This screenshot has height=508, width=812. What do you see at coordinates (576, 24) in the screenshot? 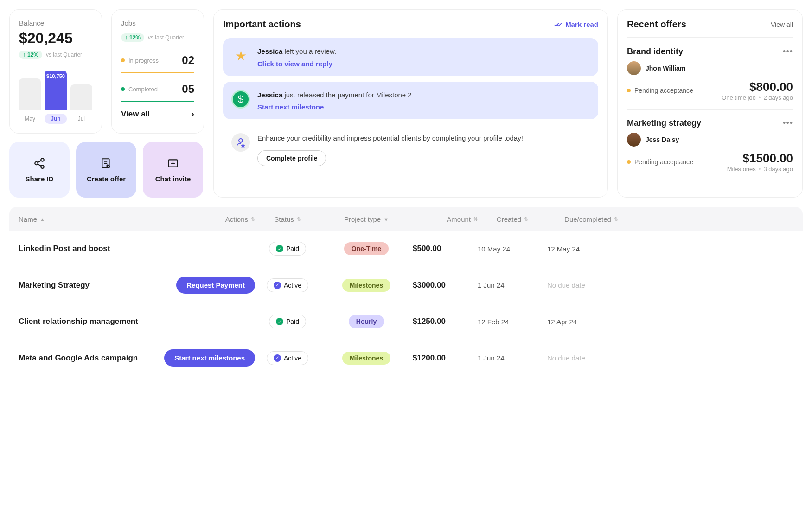
I see `mark-read-button: Mark read` at bounding box center [576, 24].